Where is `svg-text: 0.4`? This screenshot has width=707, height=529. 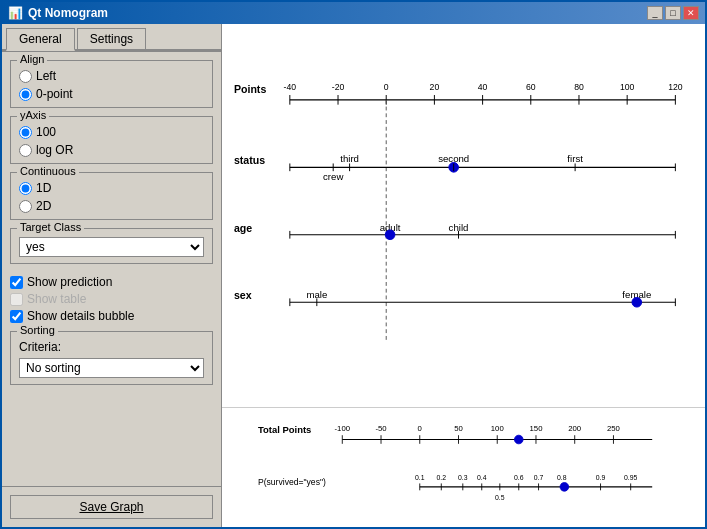
svg-text: 0.4 is located at coordinates (482, 478).